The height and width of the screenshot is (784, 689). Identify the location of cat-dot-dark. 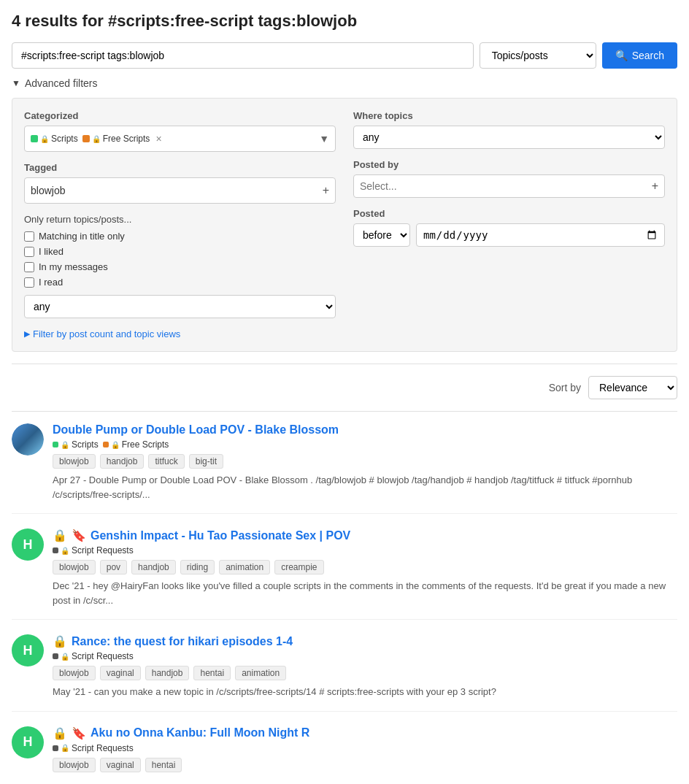
(55, 550).